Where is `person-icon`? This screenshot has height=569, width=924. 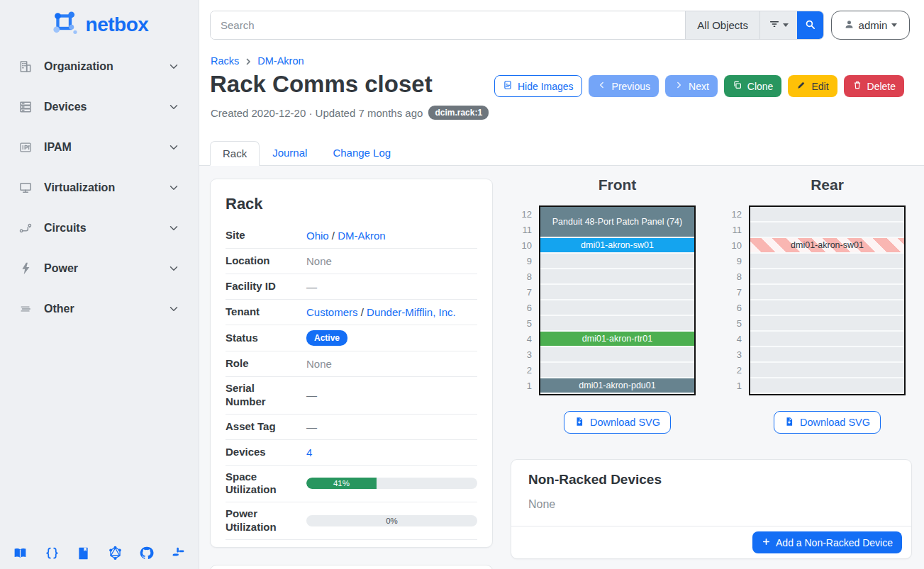 person-icon is located at coordinates (850, 26).